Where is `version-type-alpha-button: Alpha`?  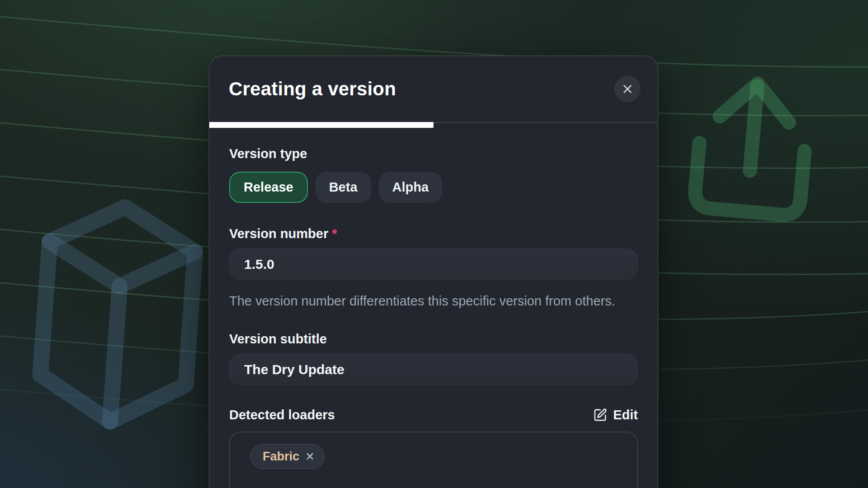
version-type-alpha-button: Alpha is located at coordinates (410, 187).